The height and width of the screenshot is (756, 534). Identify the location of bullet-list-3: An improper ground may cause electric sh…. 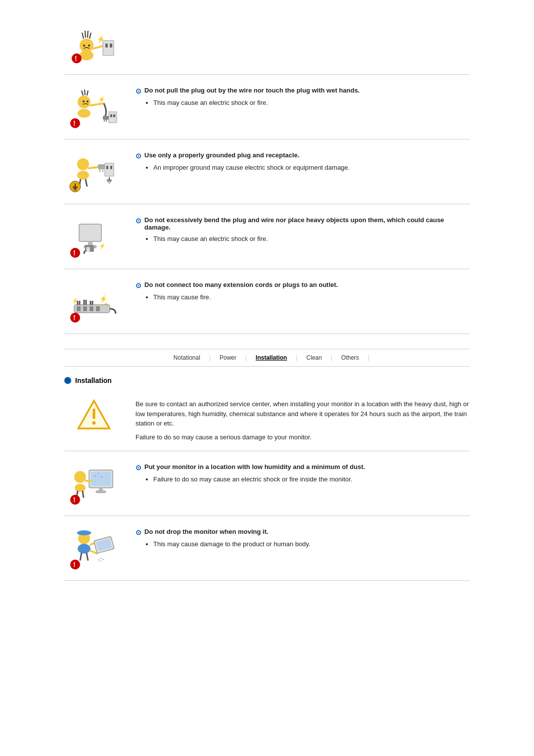
(312, 167).